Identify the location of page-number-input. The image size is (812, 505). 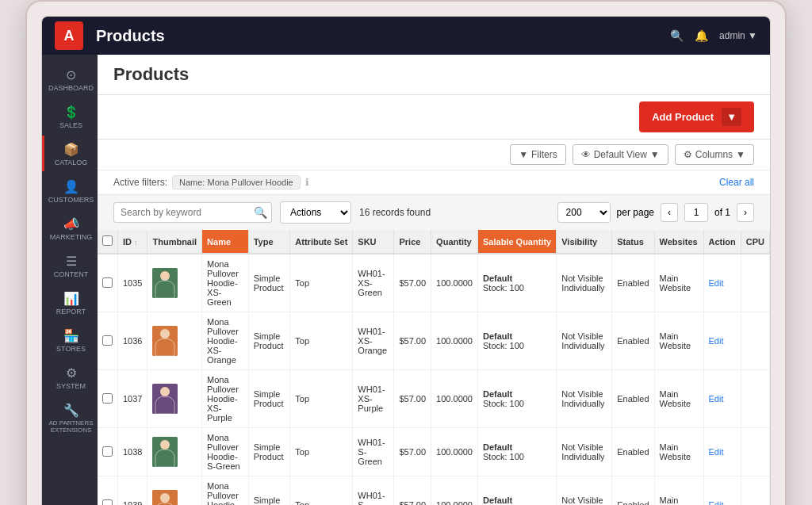
(696, 212).